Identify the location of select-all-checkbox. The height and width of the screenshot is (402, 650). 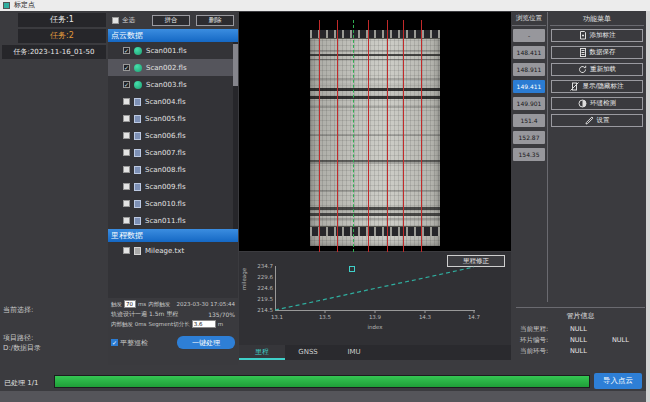
(116, 20).